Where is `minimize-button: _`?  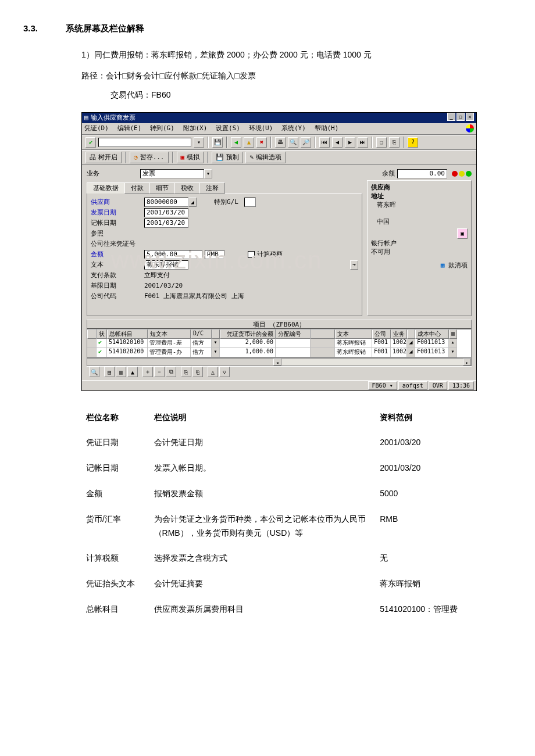
minimize-button: _ is located at coordinates (451, 117).